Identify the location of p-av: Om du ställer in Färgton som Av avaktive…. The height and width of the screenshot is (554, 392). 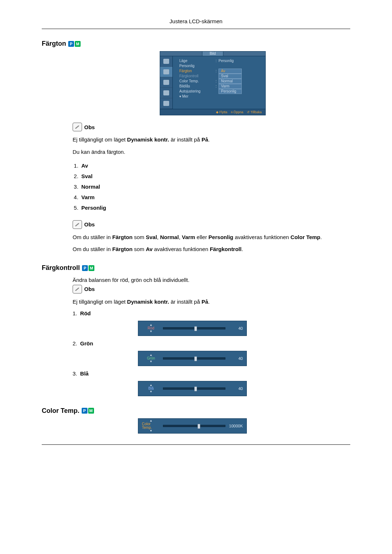
(211, 249).